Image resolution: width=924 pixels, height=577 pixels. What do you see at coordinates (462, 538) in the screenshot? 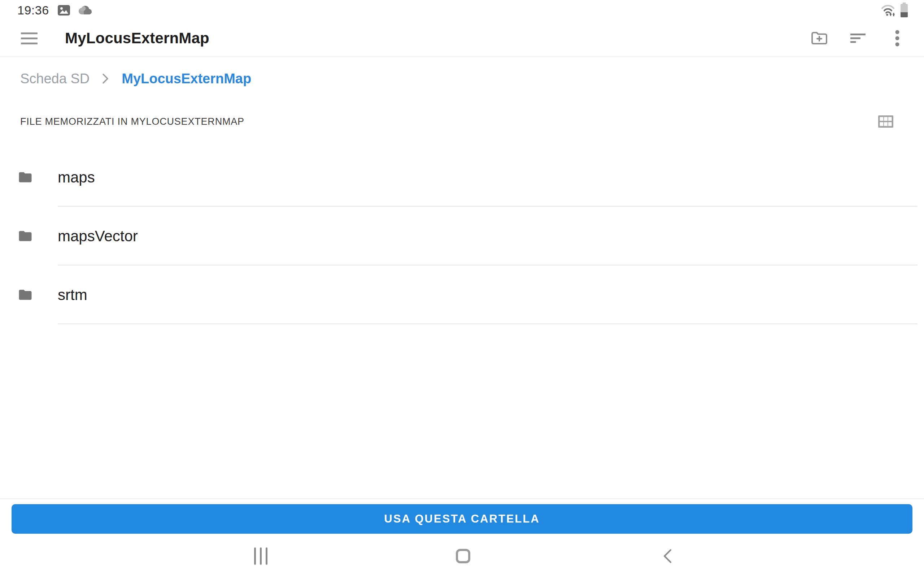
I see `bottom-action-area: USA QUESTA CARTELLA` at bounding box center [462, 538].